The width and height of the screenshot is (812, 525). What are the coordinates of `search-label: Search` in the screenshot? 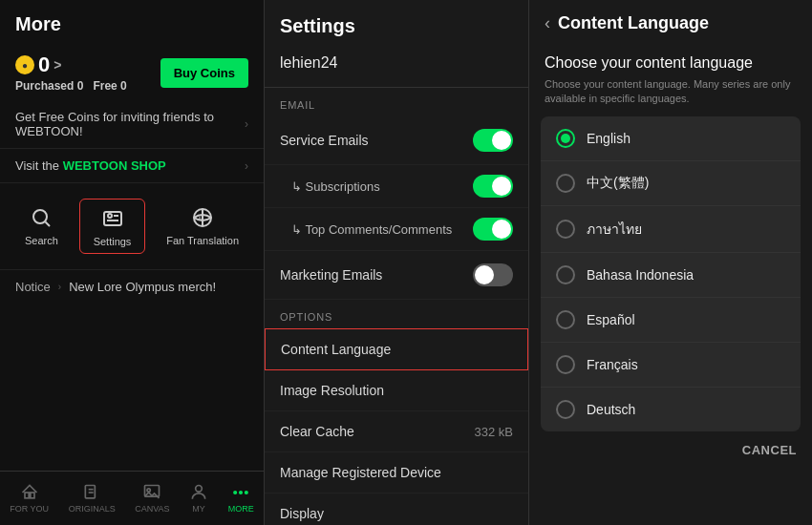 It's located at (42, 241).